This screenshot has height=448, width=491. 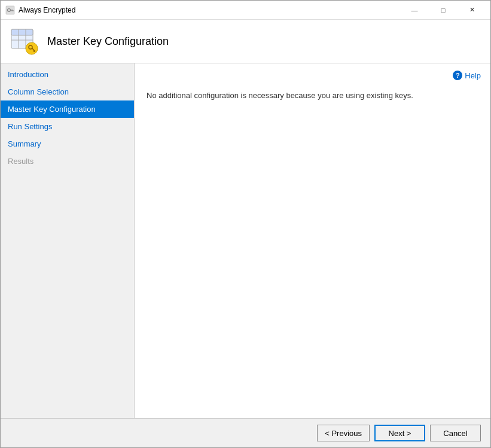 What do you see at coordinates (28, 74) in the screenshot?
I see `sidebar-item-introduction-label: Introduction` at bounding box center [28, 74].